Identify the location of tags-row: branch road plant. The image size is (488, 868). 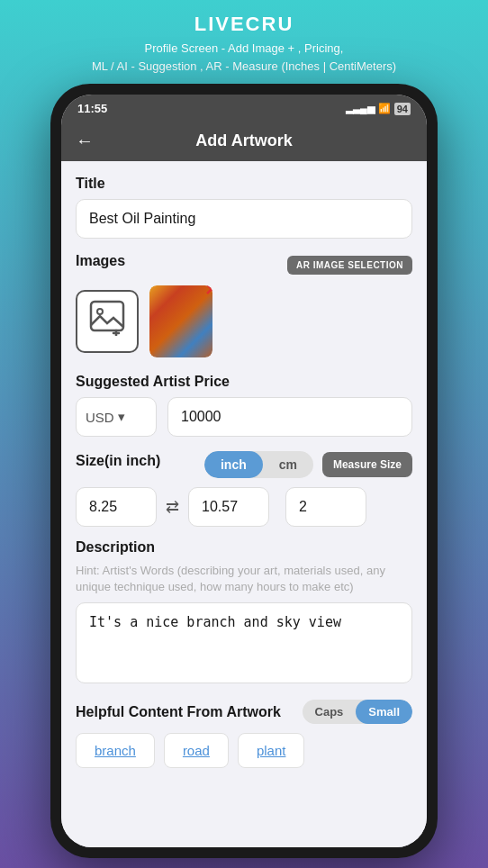
(244, 751).